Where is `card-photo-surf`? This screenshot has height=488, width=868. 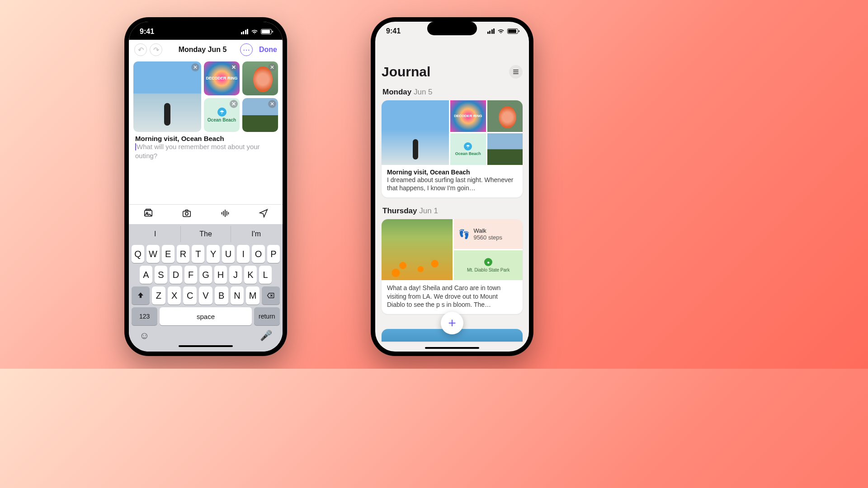
card-photo-surf is located at coordinates (415, 133).